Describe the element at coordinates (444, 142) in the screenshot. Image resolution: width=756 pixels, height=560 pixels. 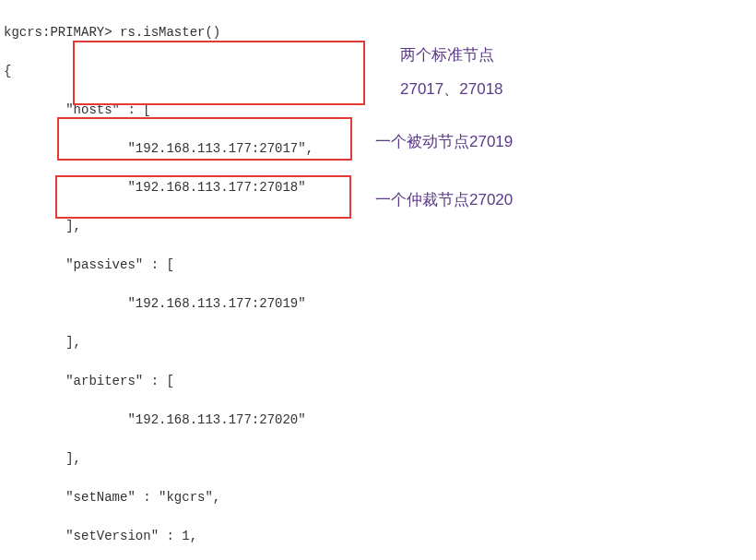
I see `annotation-passive: 一个被动节点27019` at that location.